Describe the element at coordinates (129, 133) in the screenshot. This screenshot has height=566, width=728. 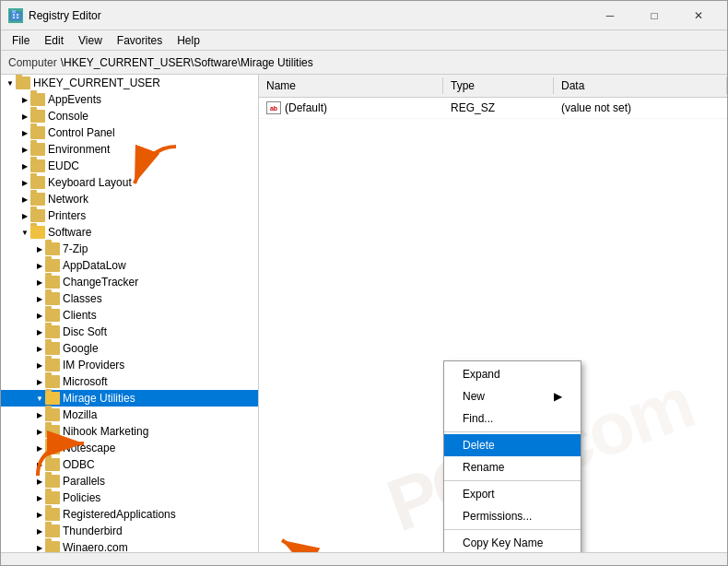
I see `tree-item-controlpanel: ▶ Control Panel` at that location.